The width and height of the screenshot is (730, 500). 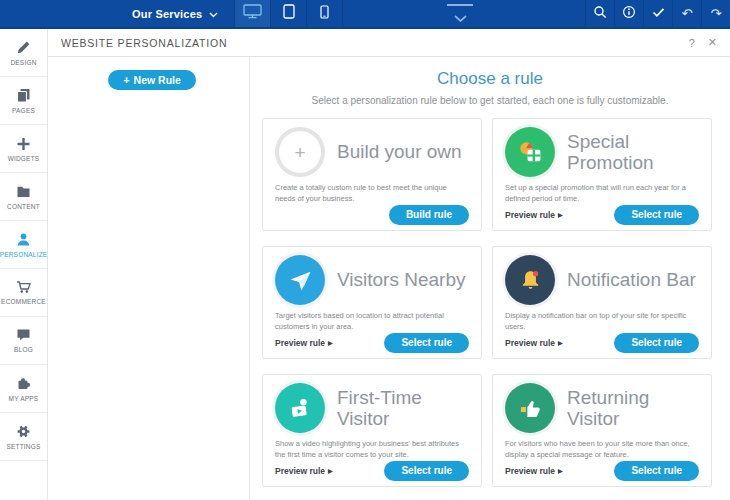 I want to click on close-button: ✕, so click(x=712, y=42).